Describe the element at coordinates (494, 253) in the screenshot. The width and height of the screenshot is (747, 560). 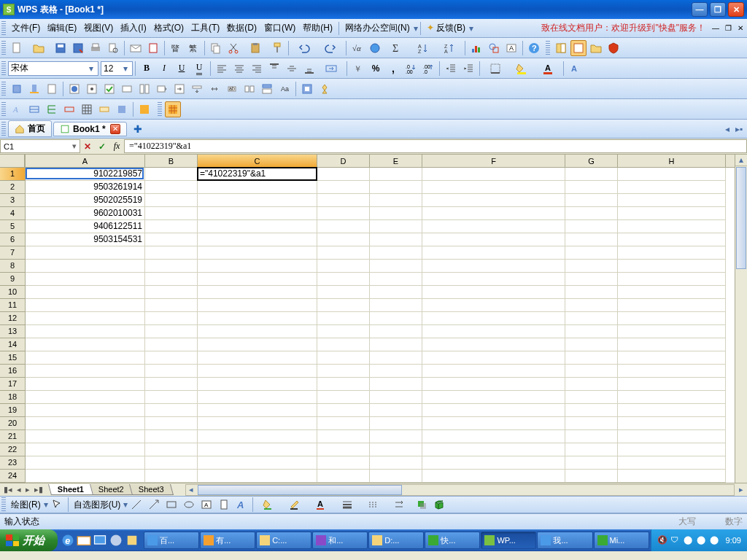
I see `cell-F7` at that location.